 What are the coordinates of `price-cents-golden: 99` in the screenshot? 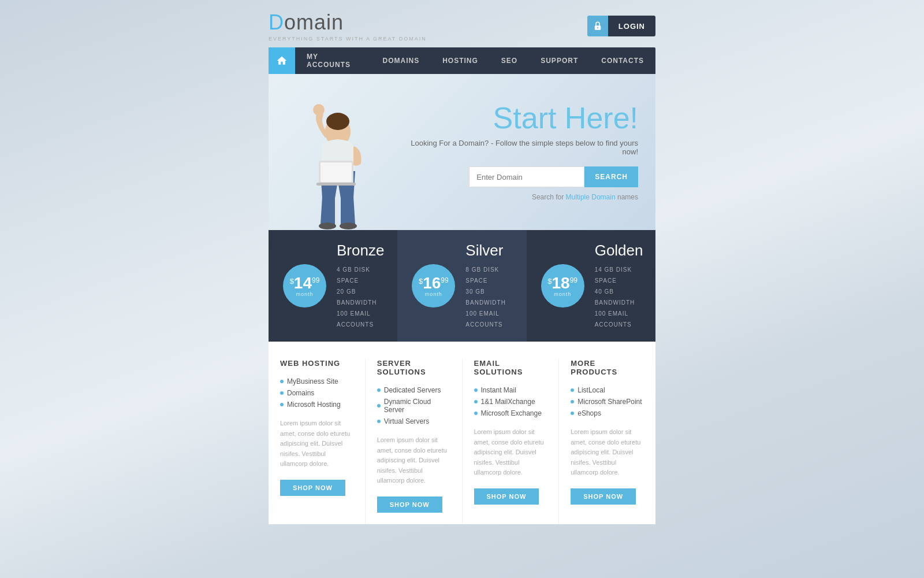 It's located at (574, 280).